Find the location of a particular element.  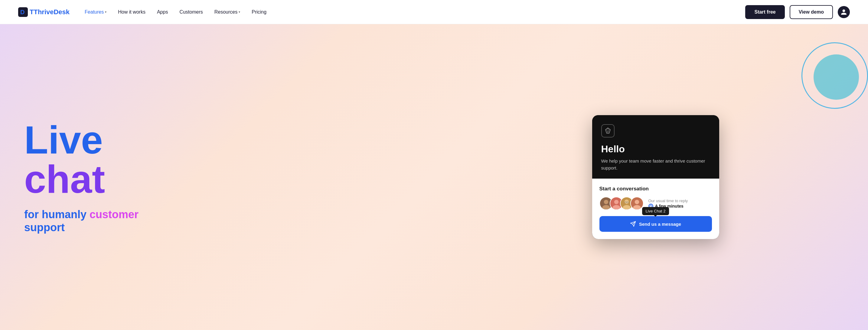

start-conversation-title: Start a conversation is located at coordinates (656, 189).